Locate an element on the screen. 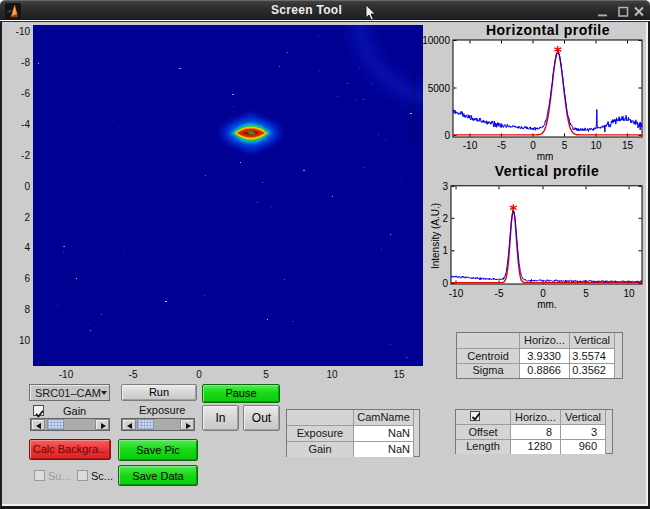 This screenshot has width=650, height=509. svg-text: 10000 is located at coordinates (436, 40).